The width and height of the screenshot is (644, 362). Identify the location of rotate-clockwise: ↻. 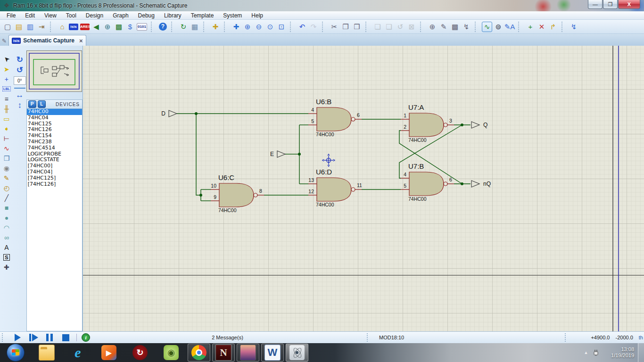
(20, 59).